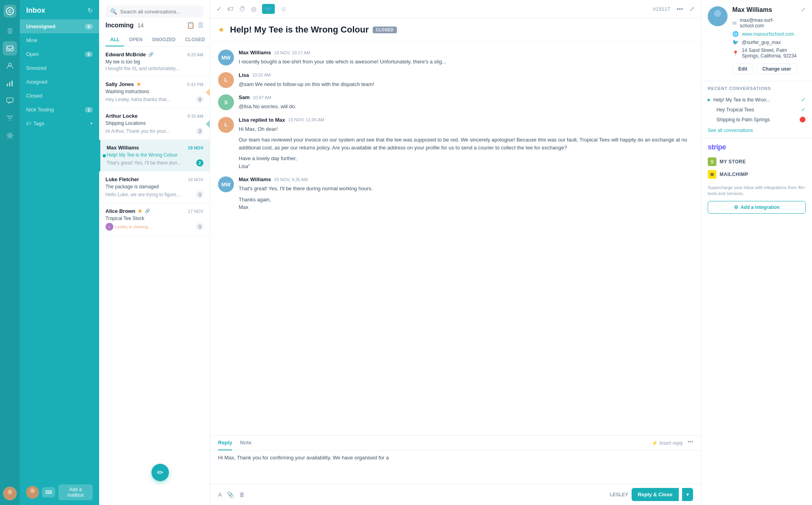 This screenshot has width=812, height=505. I want to click on conv-item-subject: Help! My Tee is the Wrong Colour, so click(155, 155).